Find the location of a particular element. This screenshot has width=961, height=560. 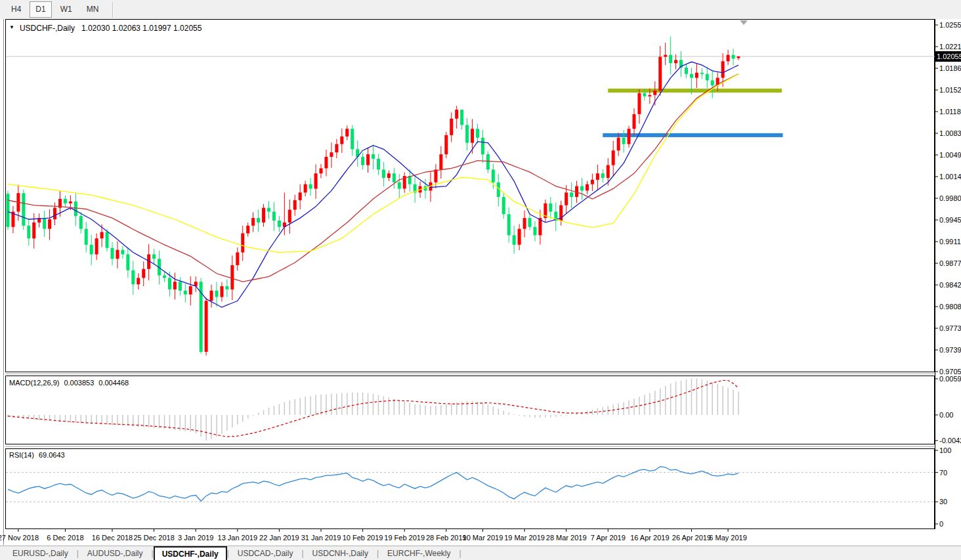

date-label: 19 Feb 2019 is located at coordinates (404, 538).